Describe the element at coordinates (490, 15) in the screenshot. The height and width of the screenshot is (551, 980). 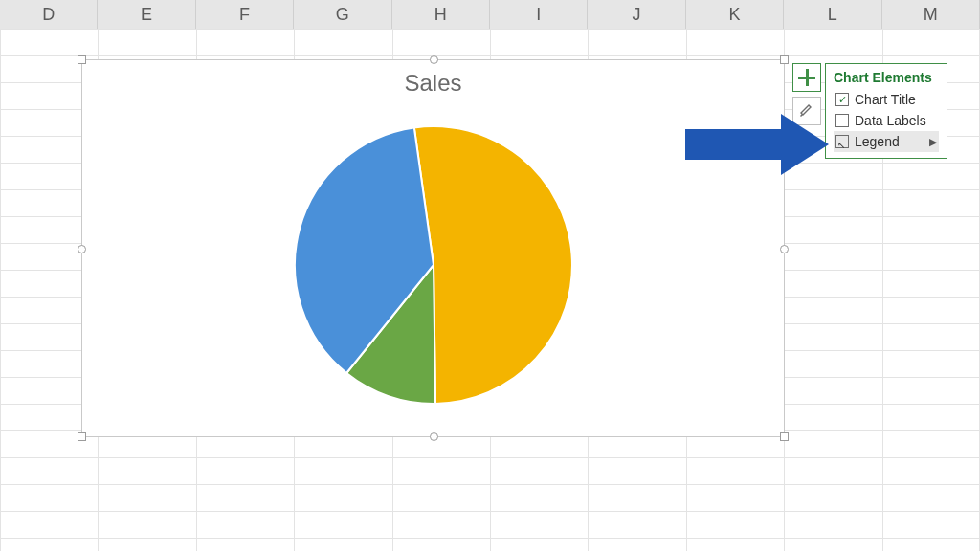
I see `column-headers: D E F G H I J K L M` at that location.